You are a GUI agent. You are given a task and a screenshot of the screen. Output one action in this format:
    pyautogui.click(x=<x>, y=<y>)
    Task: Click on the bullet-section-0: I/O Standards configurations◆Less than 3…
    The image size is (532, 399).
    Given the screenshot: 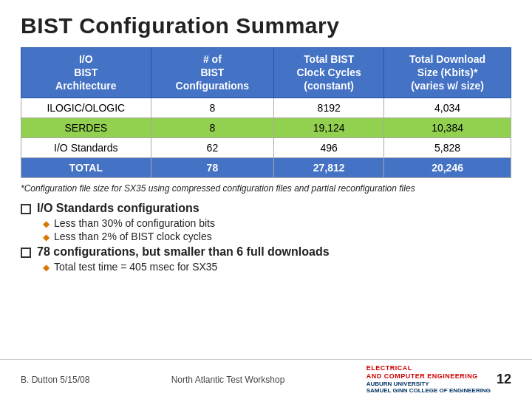 What is the action you would take?
    pyautogui.click(x=266, y=222)
    